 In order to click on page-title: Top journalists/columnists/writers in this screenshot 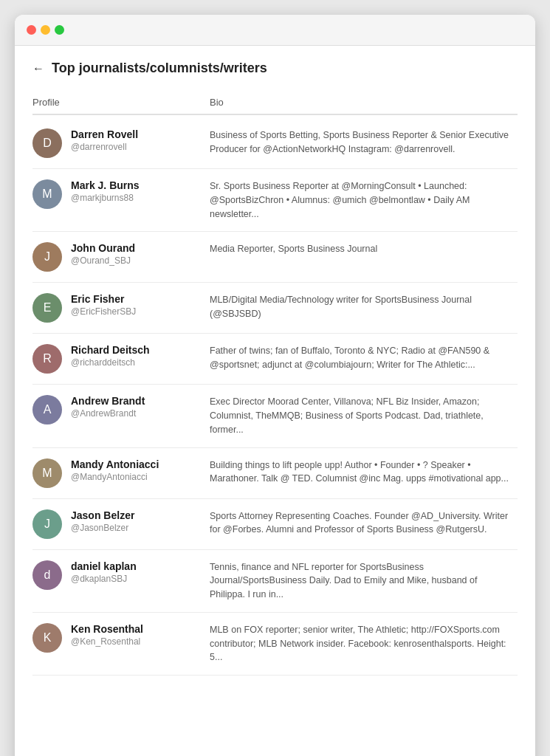, I will do `click(159, 68)`.